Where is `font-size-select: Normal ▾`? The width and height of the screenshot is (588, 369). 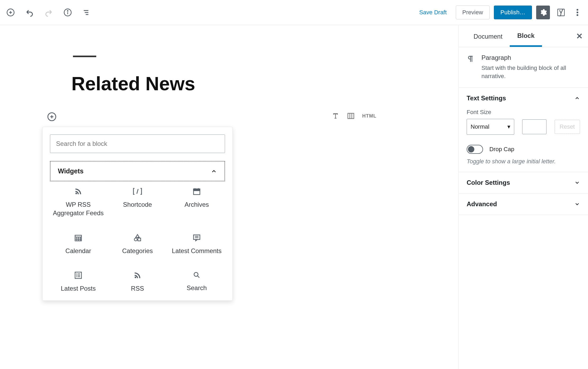
font-size-select: Normal ▾ is located at coordinates (490, 127).